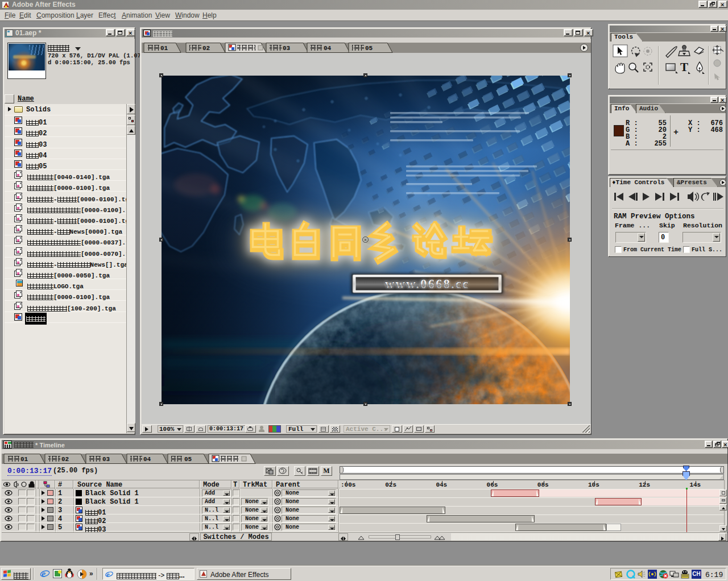 Image resolution: width=728 pixels, height=581 pixels. Describe the element at coordinates (684, 67) in the screenshot. I see `svg-text: T` at that location.